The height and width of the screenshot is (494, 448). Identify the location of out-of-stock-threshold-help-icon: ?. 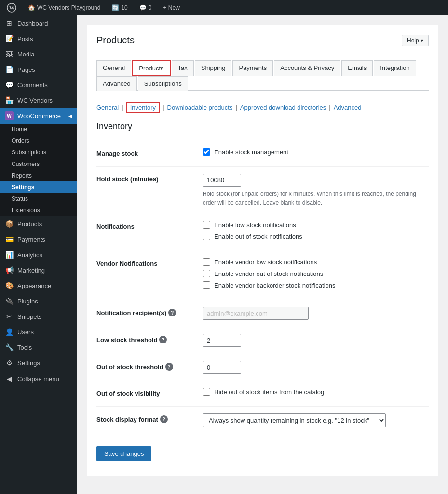
(169, 367).